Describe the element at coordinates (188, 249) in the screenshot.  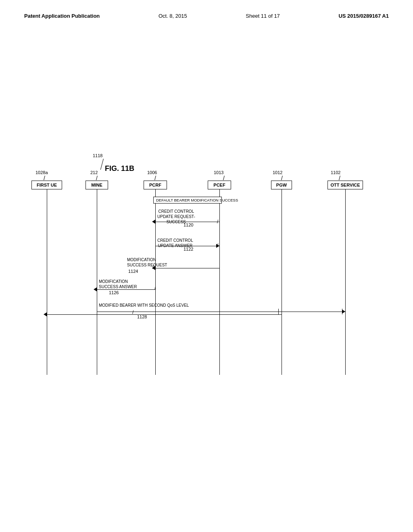
I see `step-1122: 1122` at that location.